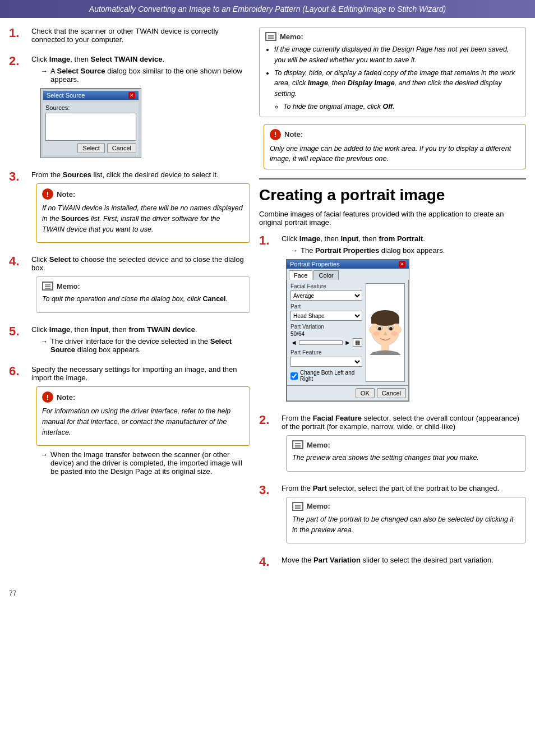 Image resolution: width=535 pixels, height=756 pixels. Describe the element at coordinates (130, 209) in the screenshot. I see `step-3: 3. From the Sources list, click the desi…` at that location.